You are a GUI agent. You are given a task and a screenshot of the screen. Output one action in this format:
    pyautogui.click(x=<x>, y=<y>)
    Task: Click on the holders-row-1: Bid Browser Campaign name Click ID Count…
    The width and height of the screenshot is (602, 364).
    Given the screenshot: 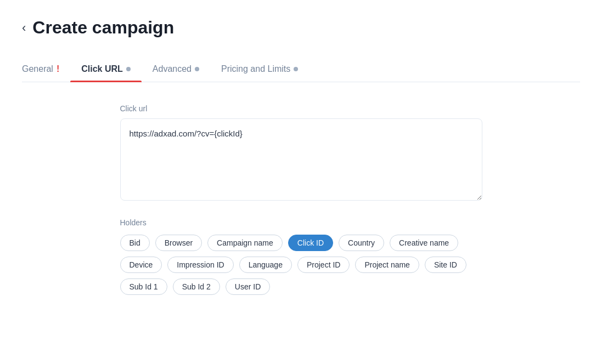 What is the action you would take?
    pyautogui.click(x=301, y=243)
    